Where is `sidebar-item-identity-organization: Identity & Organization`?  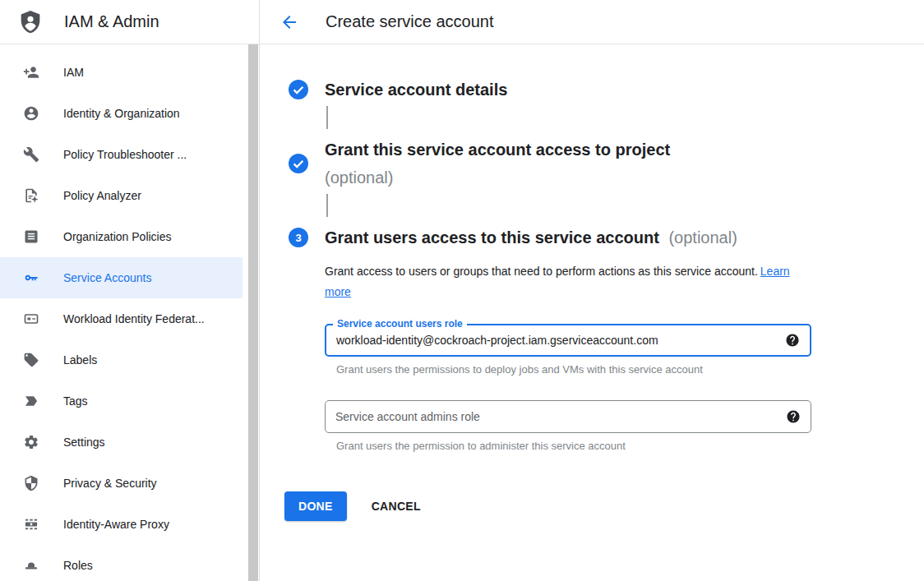
sidebar-item-identity-organization: Identity & Organization is located at coordinates (122, 113).